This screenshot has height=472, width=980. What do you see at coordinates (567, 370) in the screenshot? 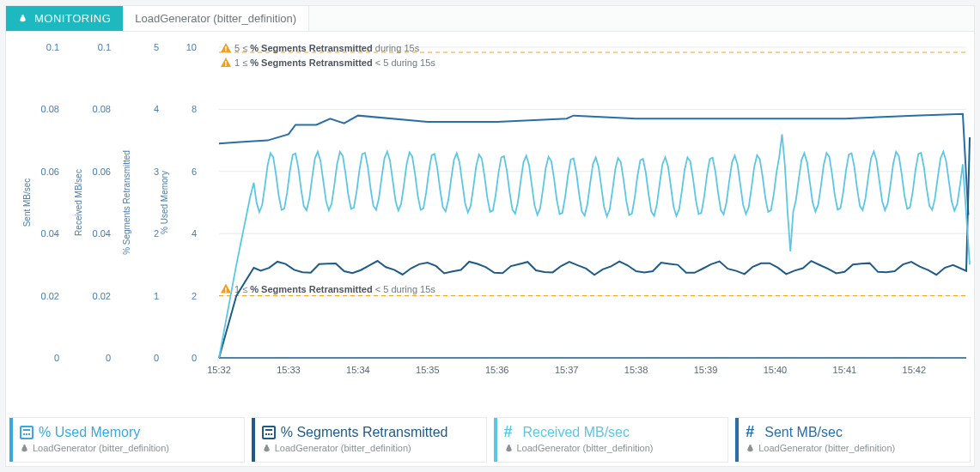
I see `svg-text: 15:37` at bounding box center [567, 370].